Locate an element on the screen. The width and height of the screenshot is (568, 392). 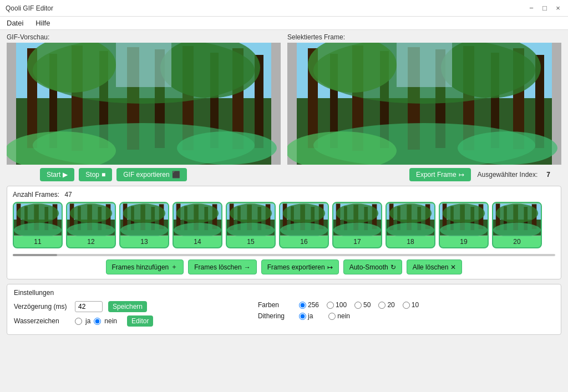
watermark-ja-radio is located at coordinates (79, 322).